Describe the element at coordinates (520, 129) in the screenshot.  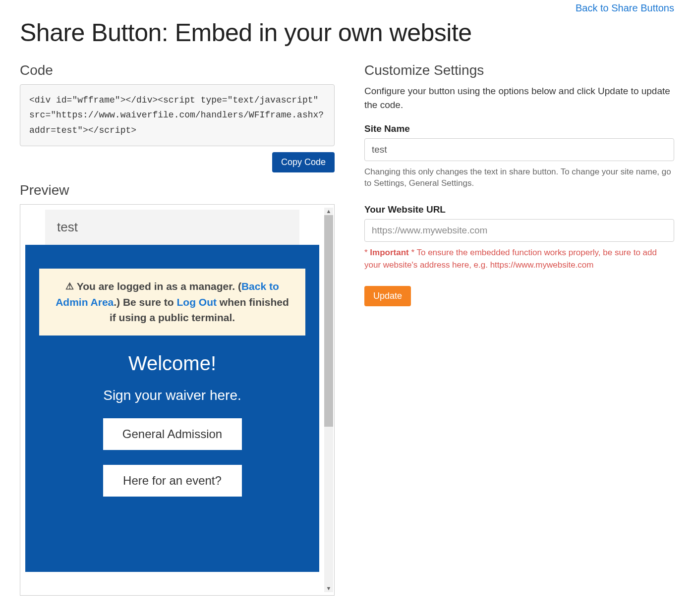
I see `site-name-label: Site Name` at that location.